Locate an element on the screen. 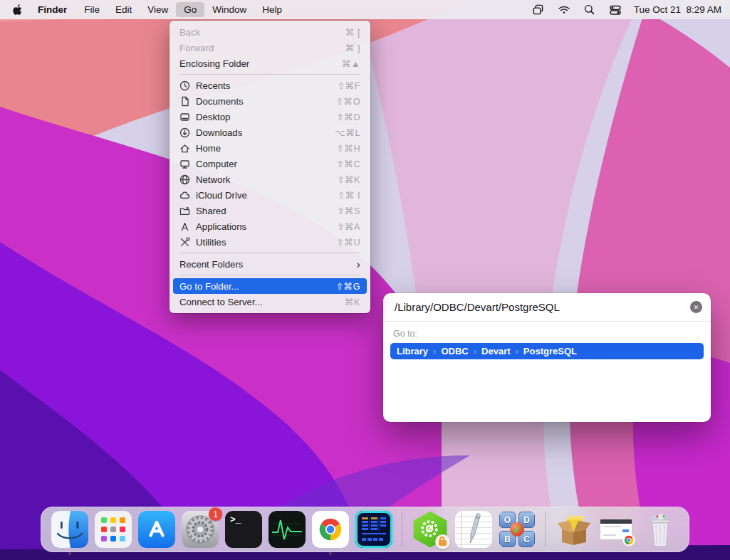 The width and height of the screenshot is (730, 560). menu-item-applications: Applications ⇧⌘A is located at coordinates (270, 226).